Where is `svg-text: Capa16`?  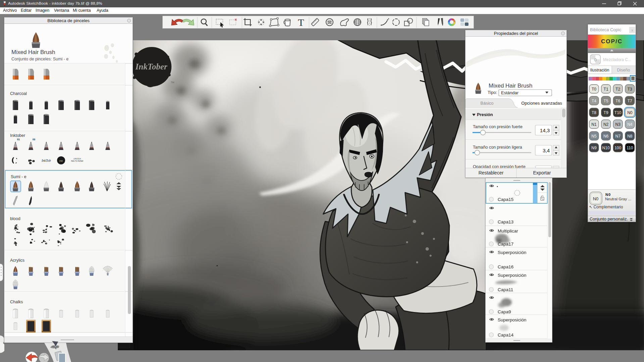 svg-text: Capa16 is located at coordinates (505, 267).